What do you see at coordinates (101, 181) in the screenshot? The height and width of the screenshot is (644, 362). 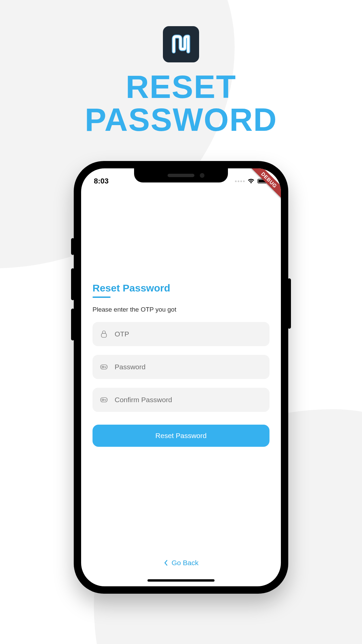 I see `status-time: 8:03` at bounding box center [101, 181].